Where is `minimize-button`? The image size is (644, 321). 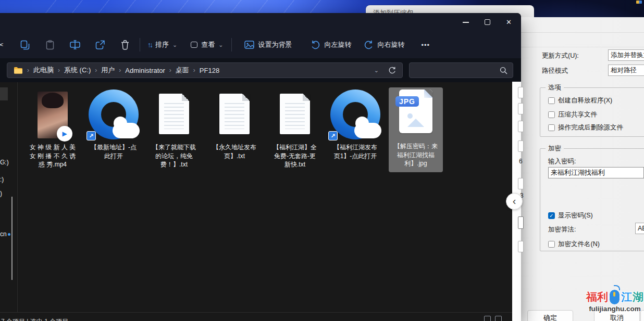 minimize-button is located at coordinates (466, 22).